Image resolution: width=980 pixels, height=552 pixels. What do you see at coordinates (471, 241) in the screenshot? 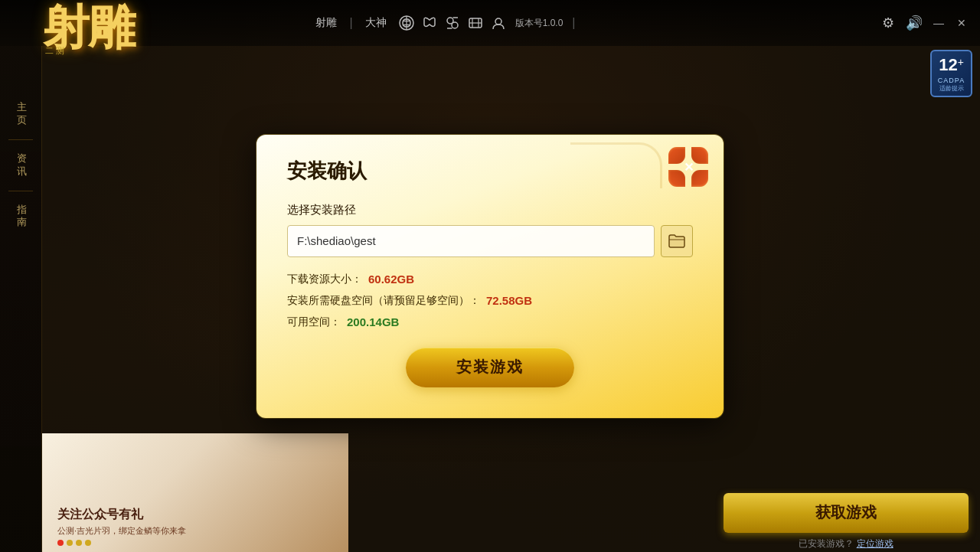
I see `install-path-input` at bounding box center [471, 241].